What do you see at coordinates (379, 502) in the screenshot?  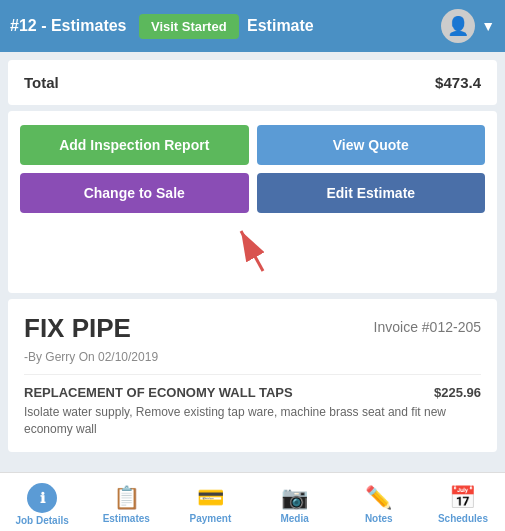 I see `nav-item-notes: ✏️ Notes` at bounding box center [379, 502].